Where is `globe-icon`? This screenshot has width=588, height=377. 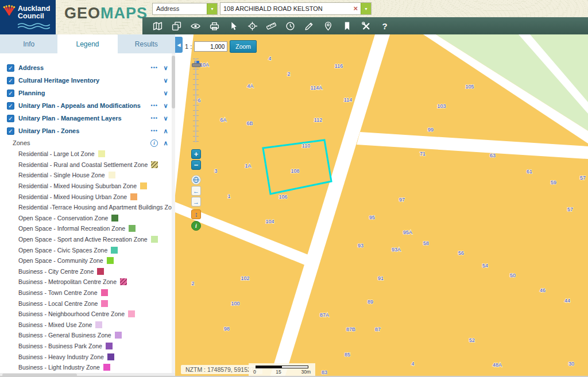 globe-icon is located at coordinates (196, 180).